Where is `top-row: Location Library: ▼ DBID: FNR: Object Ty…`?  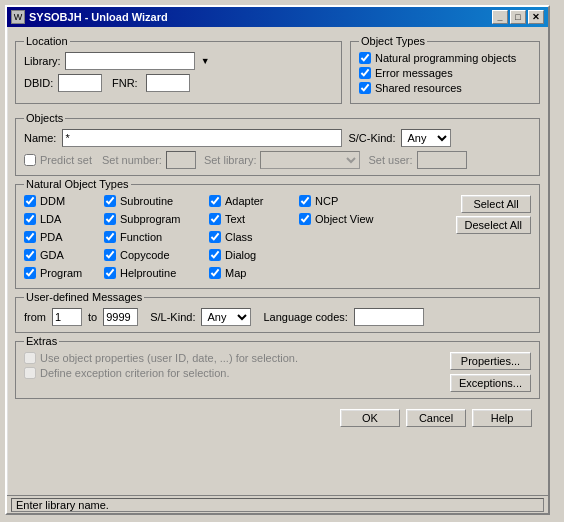 top-row: Location Library: ▼ DBID: FNR: Object Ty… is located at coordinates (278, 72).